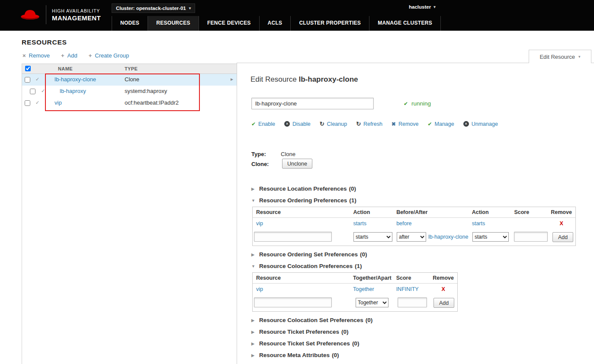 The height and width of the screenshot is (364, 594). Describe the element at coordinates (129, 103) in the screenshot. I see `table-row-vip: ✓ vip ocf:heartbeat:IPaddr2` at that location.